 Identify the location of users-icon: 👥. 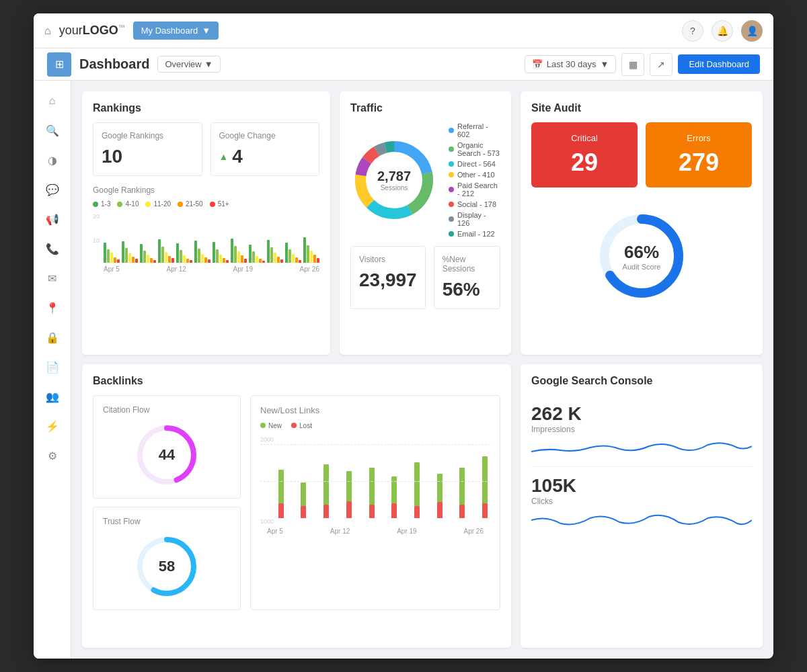
(52, 396).